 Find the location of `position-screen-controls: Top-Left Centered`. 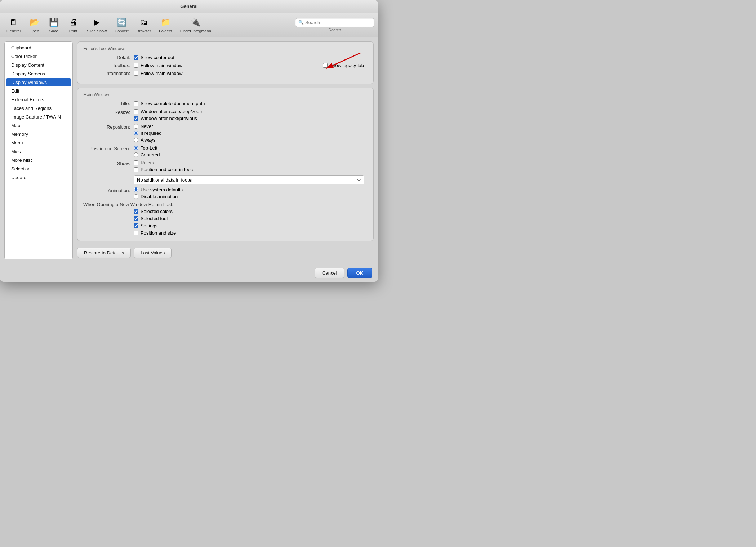

position-screen-controls: Top-Left Centered is located at coordinates (147, 151).